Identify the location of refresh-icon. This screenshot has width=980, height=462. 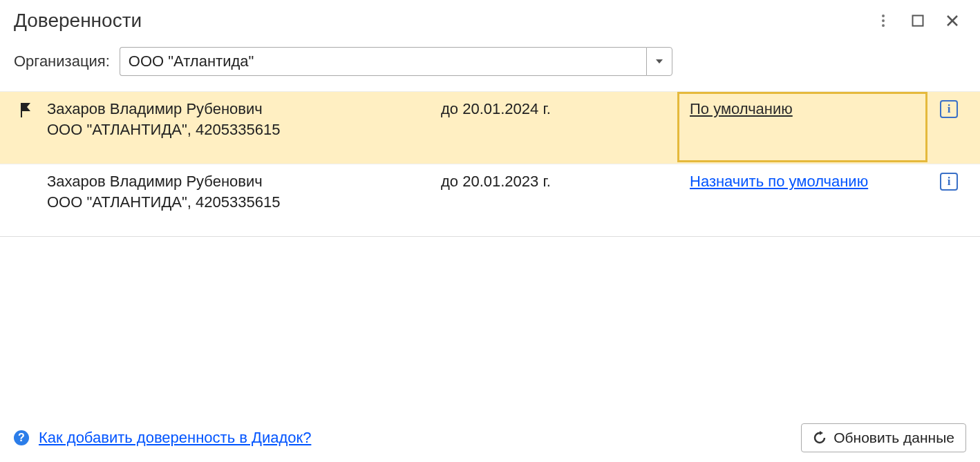
(820, 438).